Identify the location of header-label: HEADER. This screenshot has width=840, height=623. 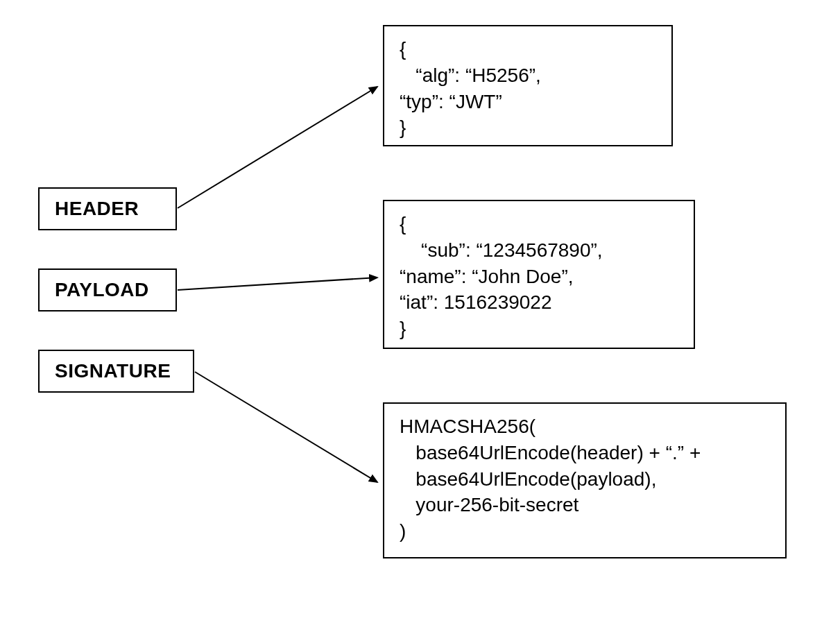
(97, 209).